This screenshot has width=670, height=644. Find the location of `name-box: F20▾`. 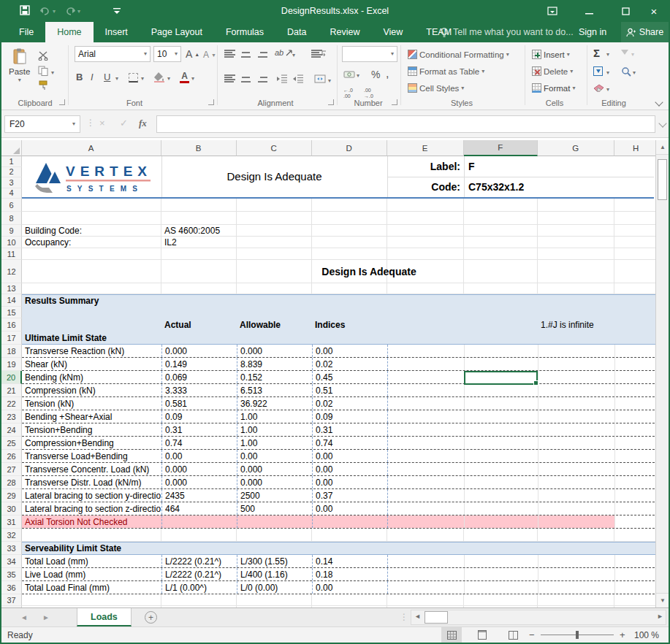

name-box: F20▾ is located at coordinates (42, 124).